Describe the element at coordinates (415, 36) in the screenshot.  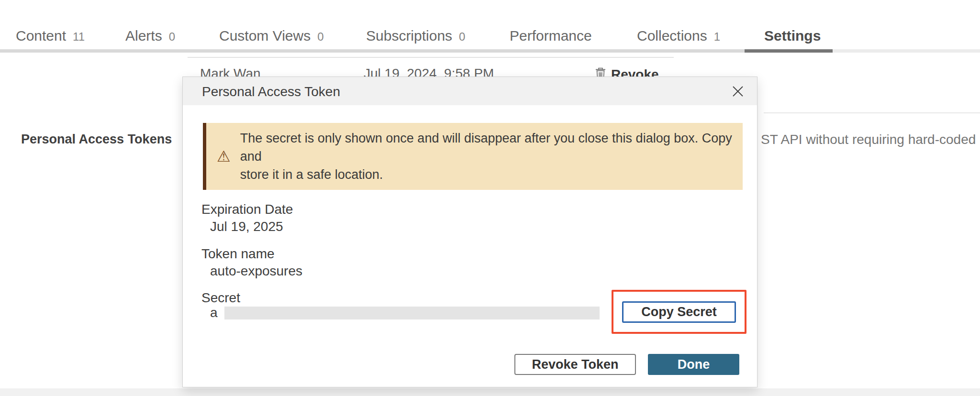
I see `tab-subscriptions: Subscriptions0` at that location.